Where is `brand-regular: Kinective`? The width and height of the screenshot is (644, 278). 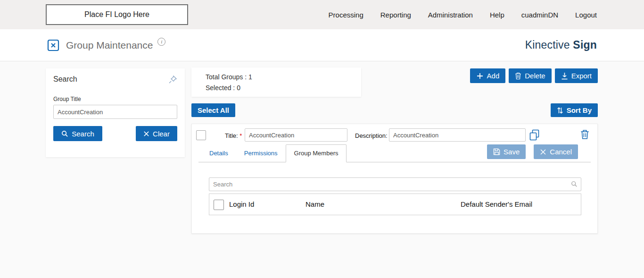
brand-regular: Kinective is located at coordinates (548, 45).